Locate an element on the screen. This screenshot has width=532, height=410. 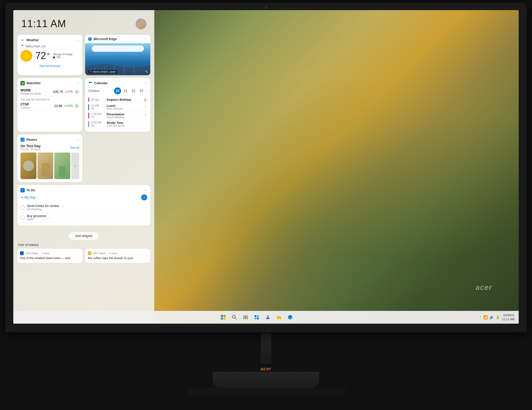
calendar-header: Calendar ··· is located at coordinates (118, 83).